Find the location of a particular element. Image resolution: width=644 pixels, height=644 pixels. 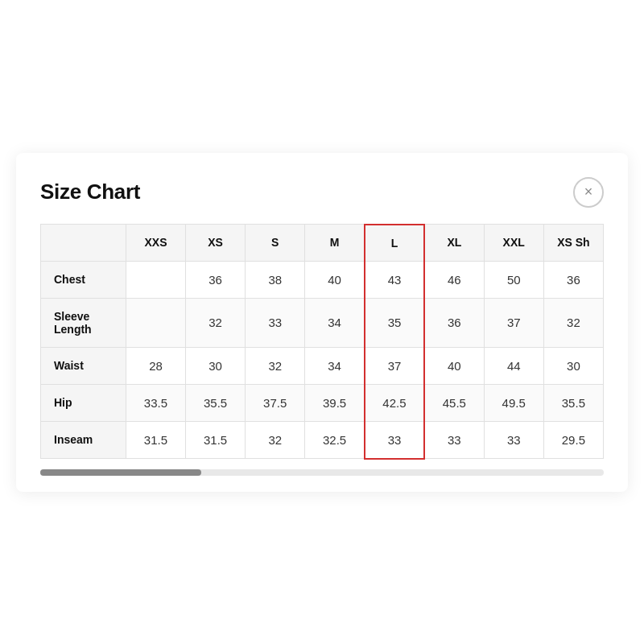

table-cell: 33.5 is located at coordinates (155, 402).